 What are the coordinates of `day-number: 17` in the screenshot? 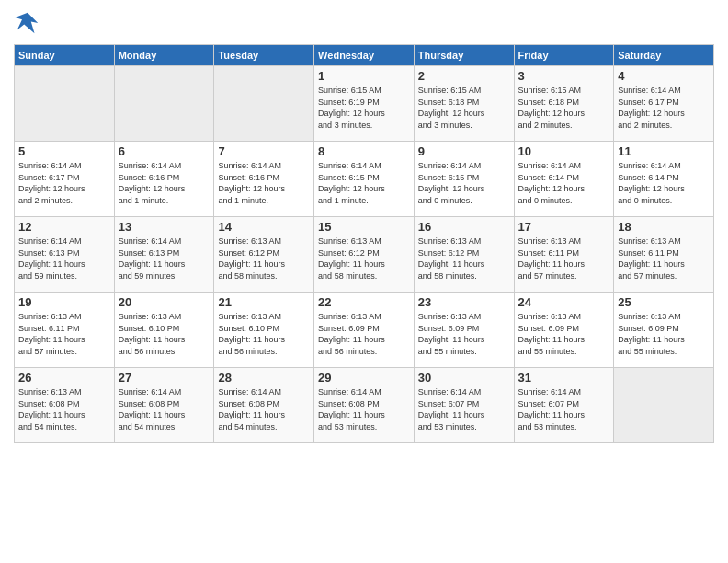 It's located at (564, 226).